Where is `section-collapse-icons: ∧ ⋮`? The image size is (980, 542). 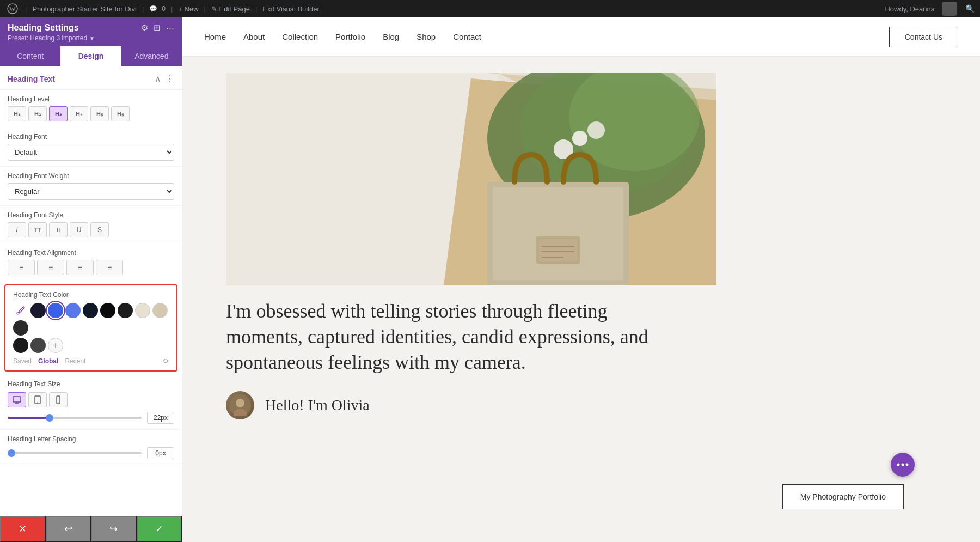
section-collapse-icons: ∧ ⋮ is located at coordinates (164, 78).